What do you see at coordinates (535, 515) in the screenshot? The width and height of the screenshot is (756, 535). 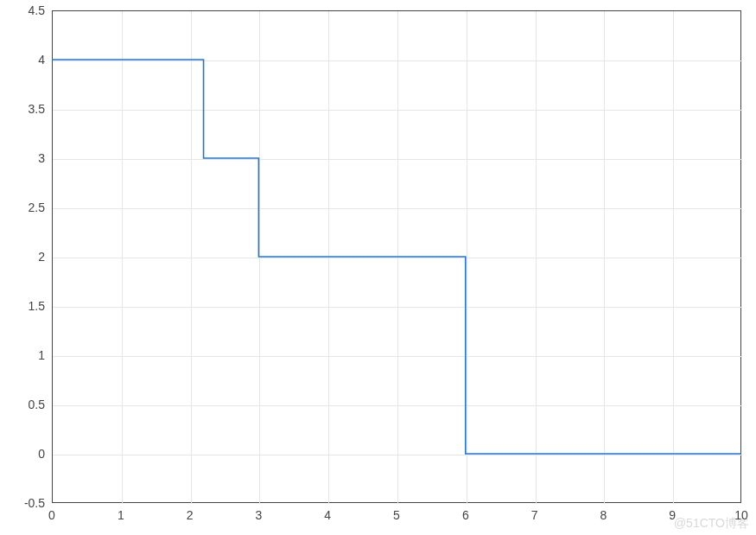 I see `x-tick-label: 7` at bounding box center [535, 515].